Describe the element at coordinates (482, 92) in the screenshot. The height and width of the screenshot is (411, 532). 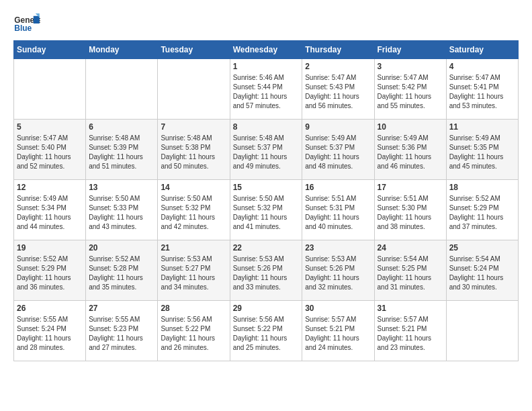
I see `day-info: Sunrise: 5:47 AM Sunset: 5:41 PM Dayligh…` at that location.